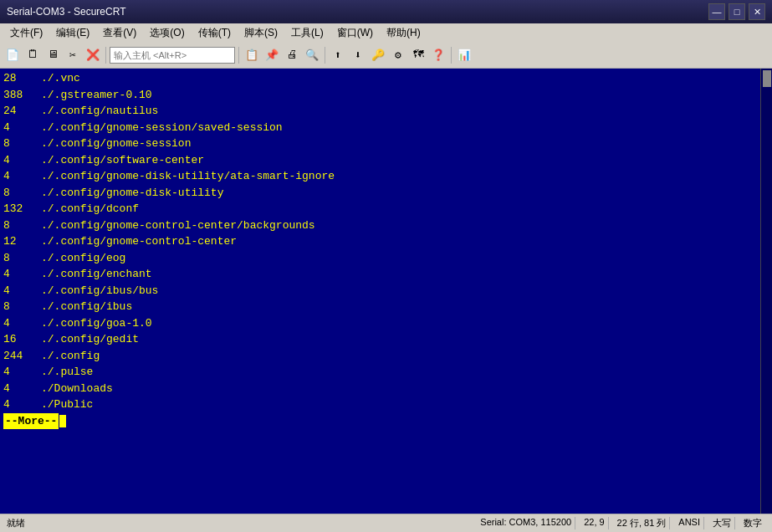  What do you see at coordinates (122, 161) in the screenshot?
I see `term-line-path: ./.config/software-center` at bounding box center [122, 161].